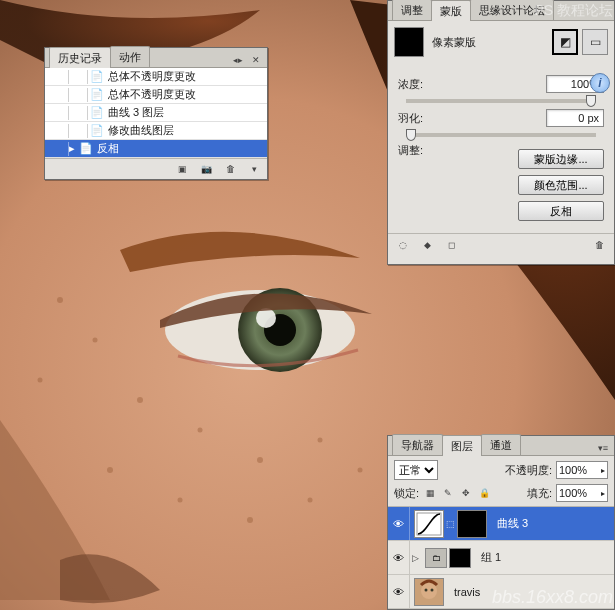 The width and height of the screenshot is (615, 610). I want to click on layer-name: travis, so click(531, 592).